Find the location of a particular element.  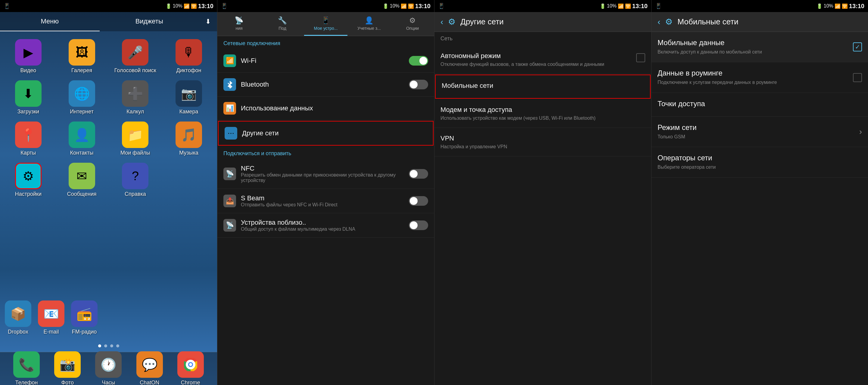

app-messages: ✉ Сообщения is located at coordinates (82, 180).